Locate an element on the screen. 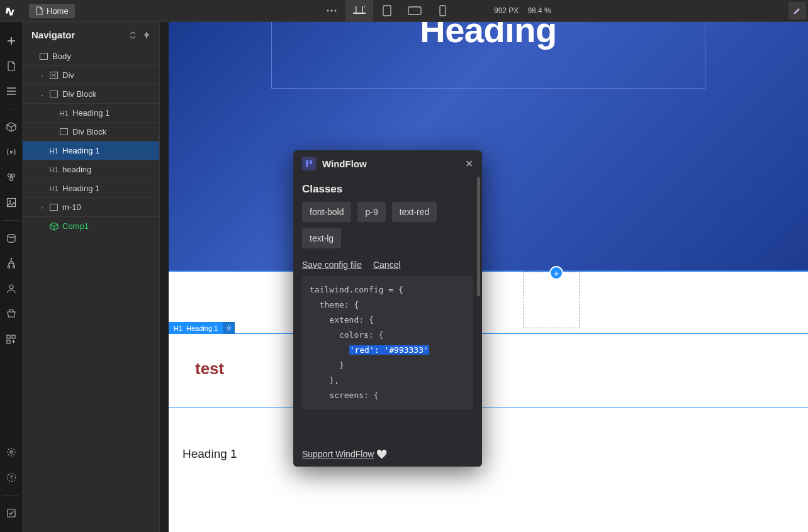  selection-tag-name: Heading 1 is located at coordinates (202, 328).